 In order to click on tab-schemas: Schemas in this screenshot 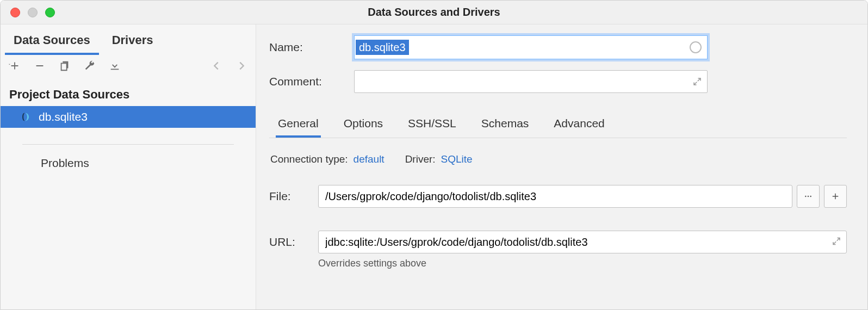, I will do `click(505, 127)`.